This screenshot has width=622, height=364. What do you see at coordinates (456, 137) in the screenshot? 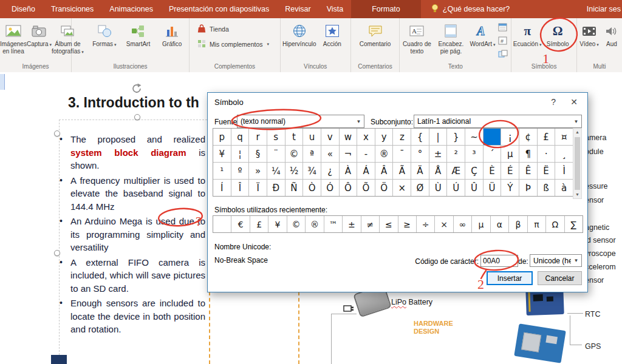
I see `symbol-cell: }` at bounding box center [456, 137].